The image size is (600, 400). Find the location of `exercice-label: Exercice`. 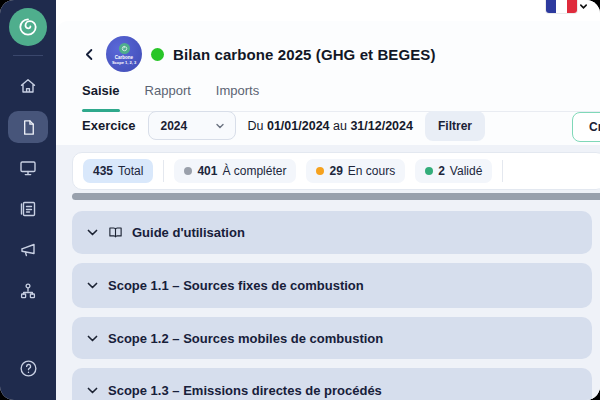

exercice-label: Exercice is located at coordinates (109, 126).